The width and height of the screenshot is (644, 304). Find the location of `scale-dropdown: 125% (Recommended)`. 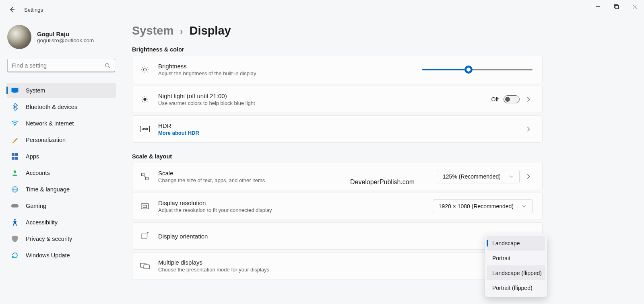

scale-dropdown: 125% (Recommended) is located at coordinates (478, 177).